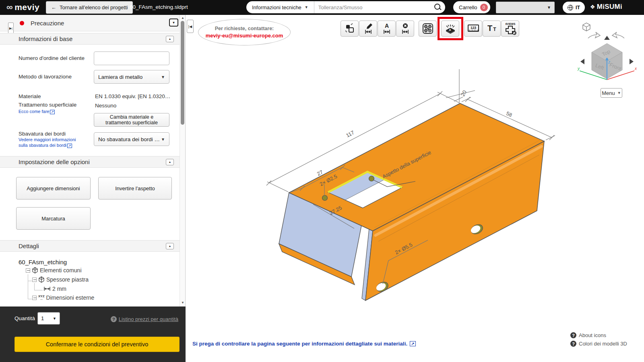  I want to click on misumi-logo-icon: ❖, so click(592, 7).